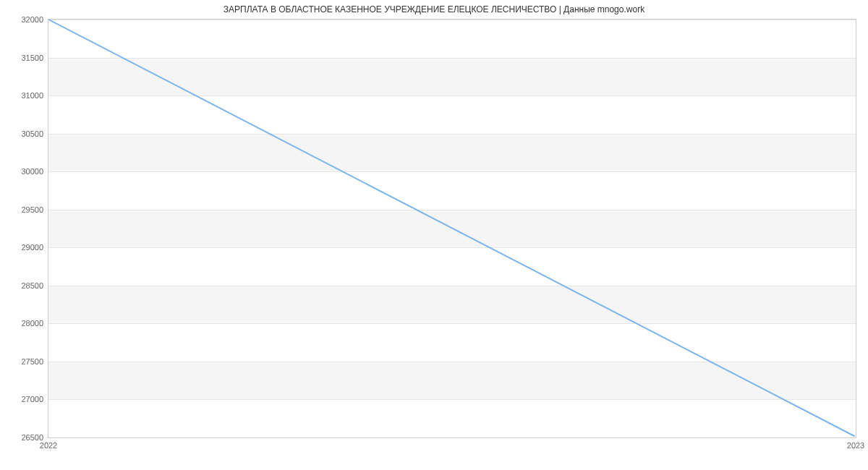 The width and height of the screenshot is (868, 470). What do you see at coordinates (23, 286) in the screenshot?
I see `y-tick-label: 28500` at bounding box center [23, 286].